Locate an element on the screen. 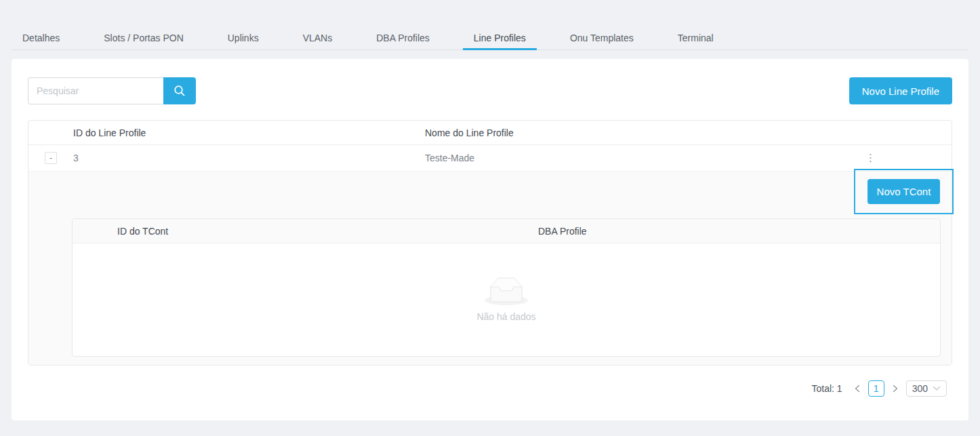 The width and height of the screenshot is (980, 436). header-id-do-tcont: ID do TCont is located at coordinates (283, 231).